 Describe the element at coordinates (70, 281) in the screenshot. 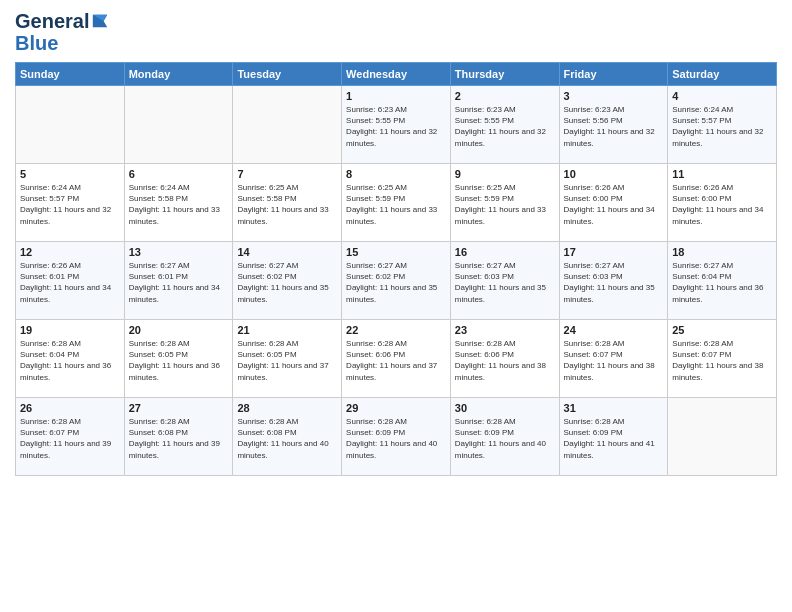

I see `calendar-cell: 12Sunrise: 6:26 AMSunset: 6:01 PMDayligh…` at that location.